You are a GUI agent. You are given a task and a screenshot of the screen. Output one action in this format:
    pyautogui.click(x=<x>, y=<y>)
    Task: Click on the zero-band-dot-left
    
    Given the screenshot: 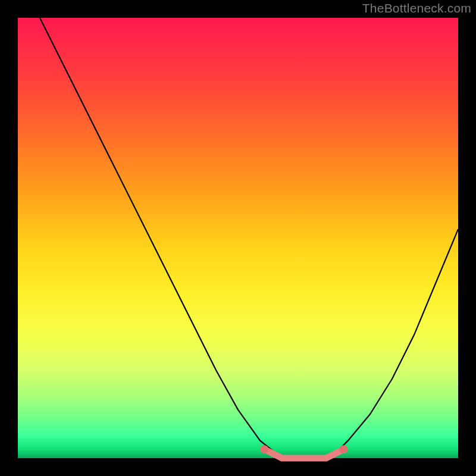 What is the action you would take?
    pyautogui.click(x=264, y=449)
    